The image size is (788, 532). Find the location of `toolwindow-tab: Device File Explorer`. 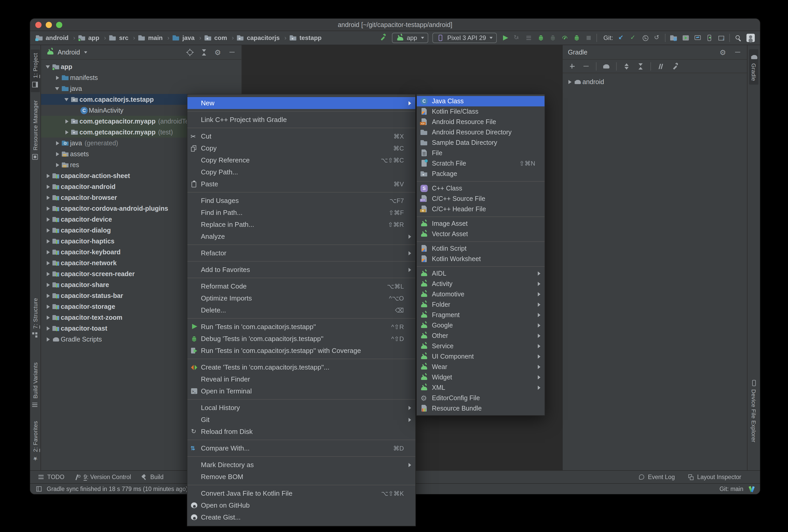

toolwindow-tab: Device File Explorer is located at coordinates (754, 411).